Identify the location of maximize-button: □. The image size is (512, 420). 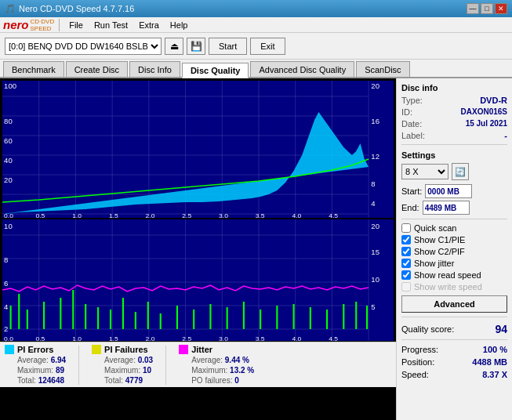
(487, 9).